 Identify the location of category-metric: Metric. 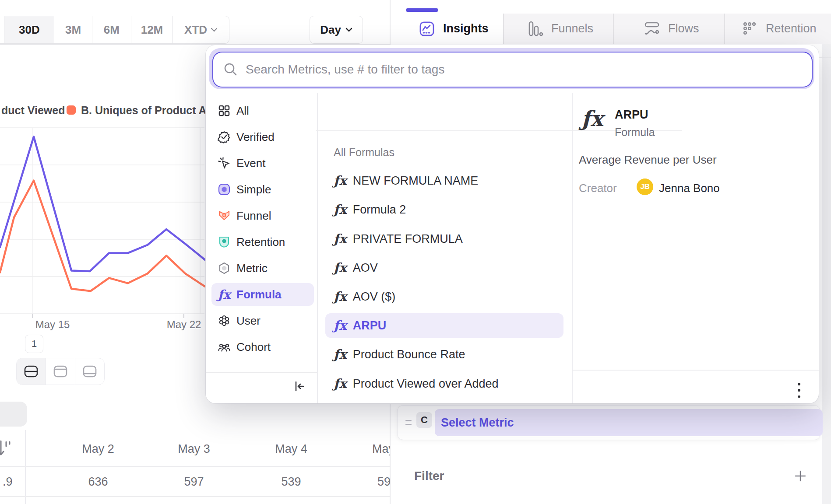
(263, 268).